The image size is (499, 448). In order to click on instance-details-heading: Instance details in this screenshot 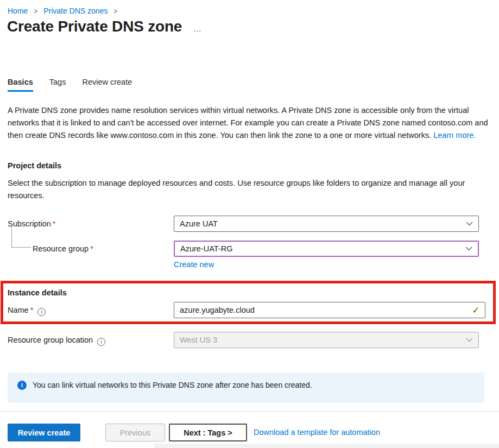, I will do `click(37, 293)`.